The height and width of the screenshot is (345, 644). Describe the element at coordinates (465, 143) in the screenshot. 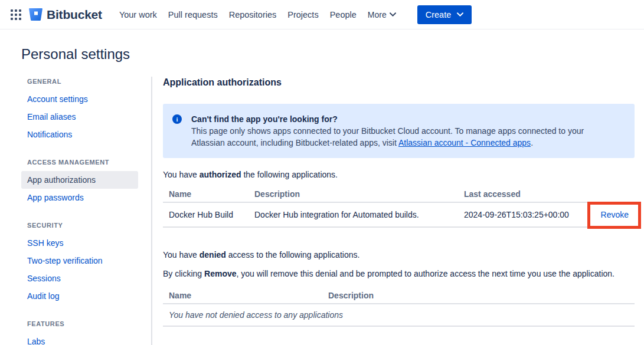

I see `connected-apps-link: Atlassian account - Connected apps` at that location.